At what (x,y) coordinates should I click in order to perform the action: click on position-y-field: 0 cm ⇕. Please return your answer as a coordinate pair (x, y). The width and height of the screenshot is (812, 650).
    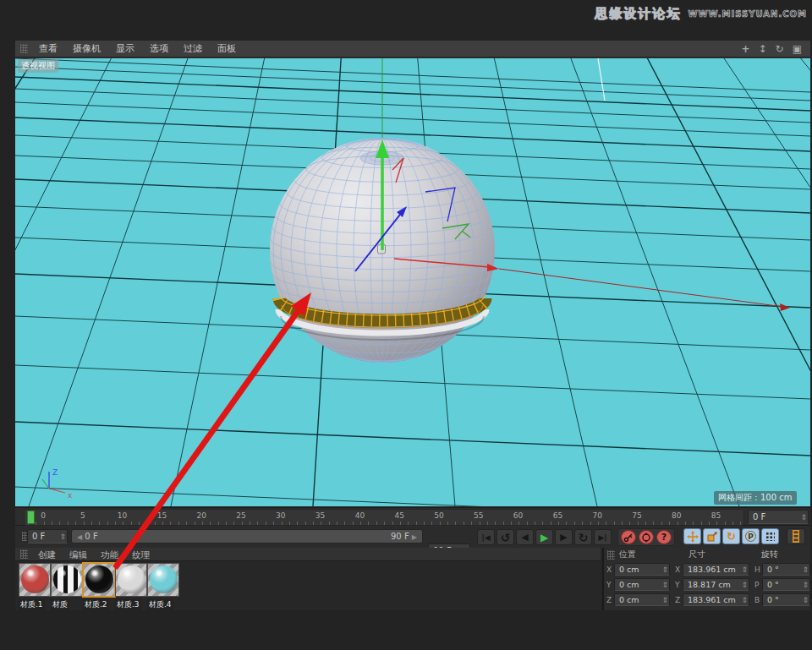
    Looking at the image, I should click on (642, 585).